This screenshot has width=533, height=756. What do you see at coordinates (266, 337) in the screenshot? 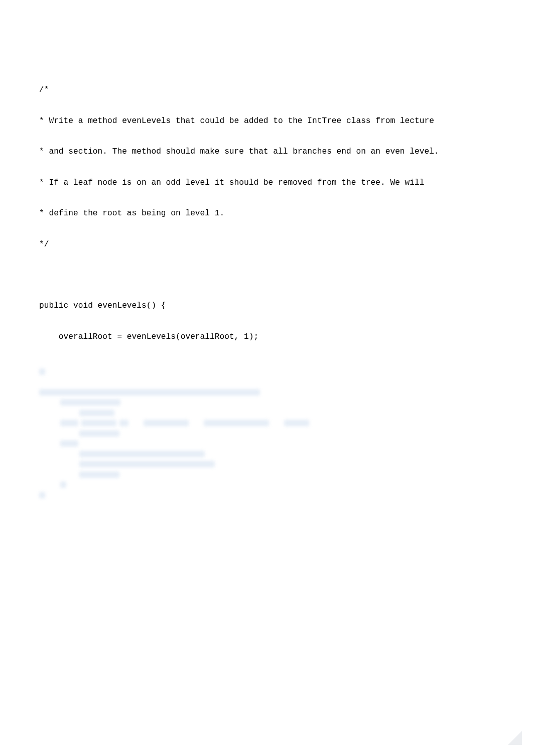
I see `code-line: overallRoot = evenLevels(overallRoot, 1)…` at bounding box center [266, 337].